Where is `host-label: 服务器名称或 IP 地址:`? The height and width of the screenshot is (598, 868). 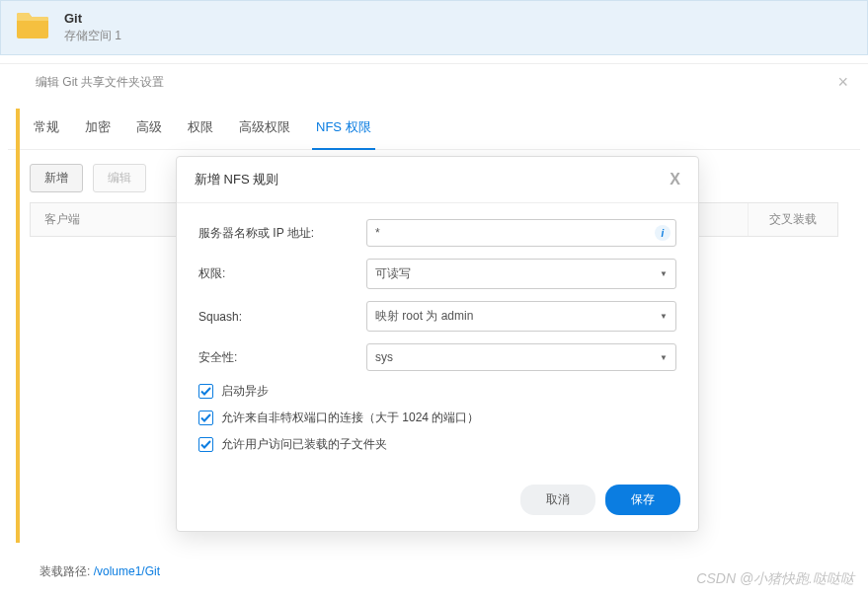
host-label: 服务器名称或 IP 地址: is located at coordinates (282, 233).